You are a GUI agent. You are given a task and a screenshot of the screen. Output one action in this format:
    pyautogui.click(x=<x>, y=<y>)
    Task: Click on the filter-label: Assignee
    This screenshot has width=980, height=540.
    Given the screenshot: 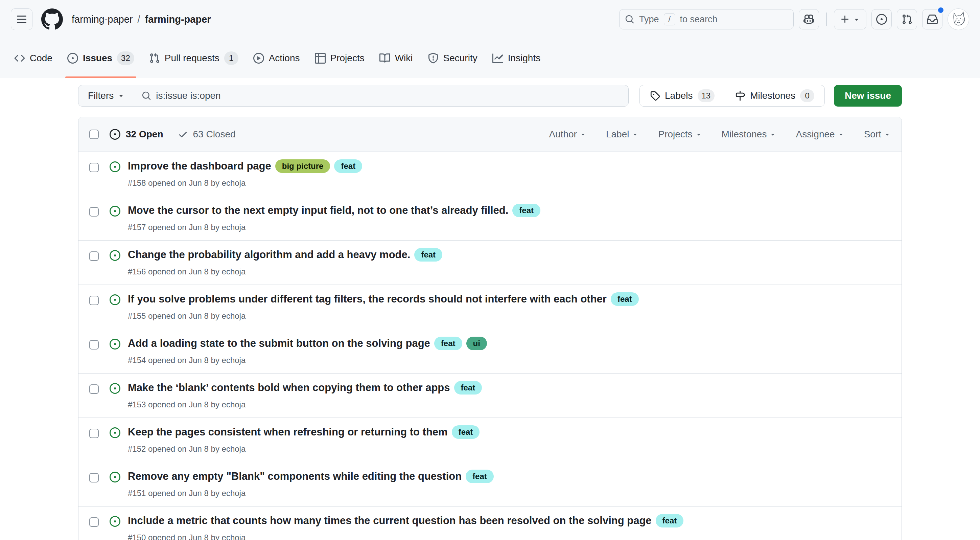 What is the action you would take?
    pyautogui.click(x=815, y=134)
    